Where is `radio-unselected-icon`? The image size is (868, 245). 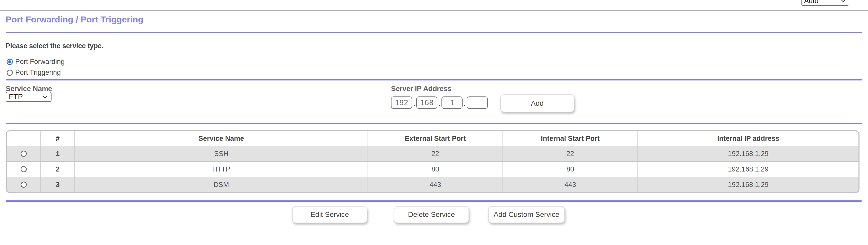
radio-unselected-icon is located at coordinates (10, 73).